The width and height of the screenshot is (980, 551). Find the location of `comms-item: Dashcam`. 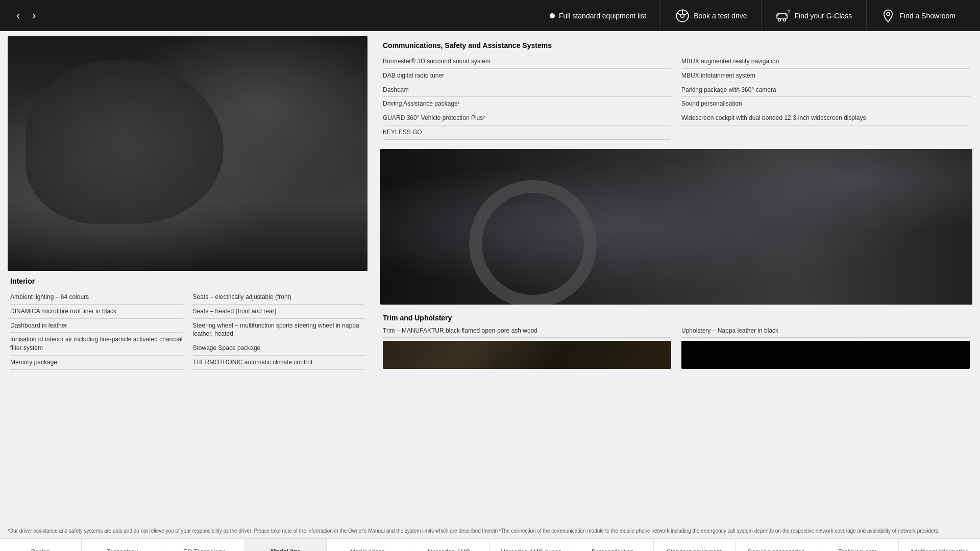

comms-item: Dashcam is located at coordinates (527, 90).